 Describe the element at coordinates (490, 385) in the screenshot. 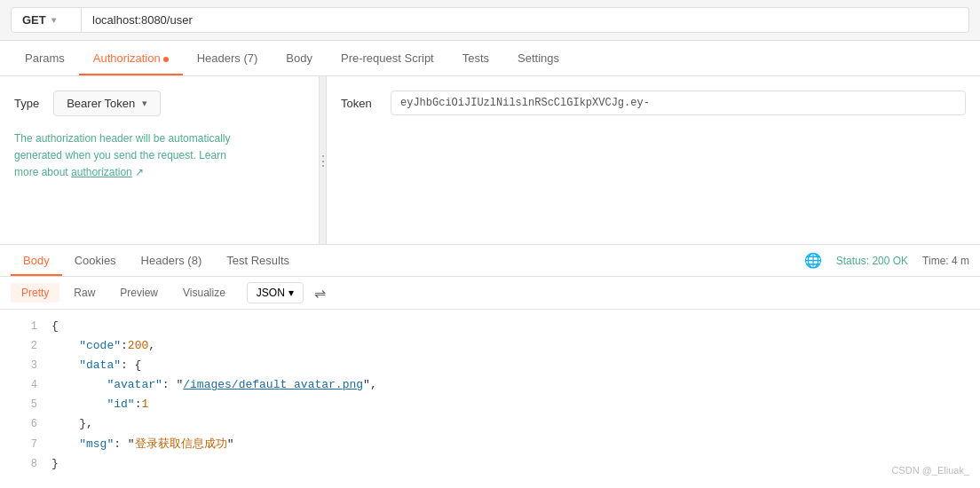

I see `json-line-4: 4 "avatar": "/images/default_avatar.png"…` at that location.